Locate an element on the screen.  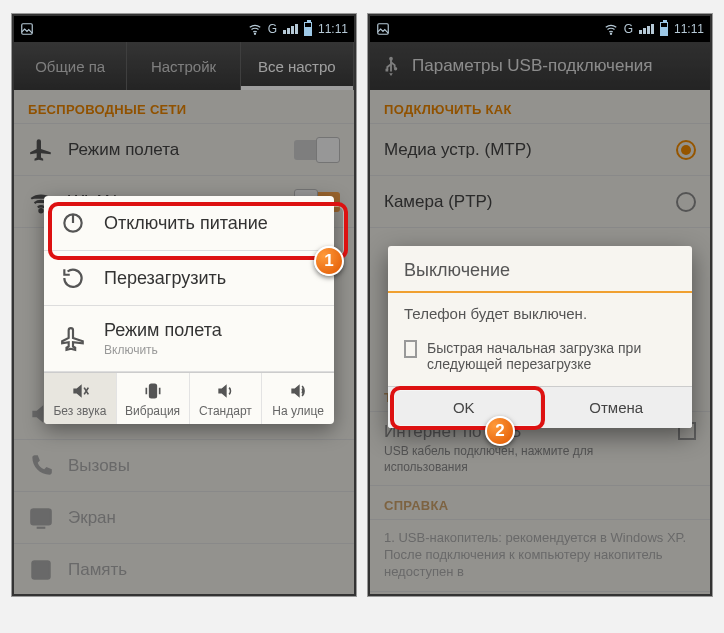
sound-label: Вибрация is located at coordinates (152, 411).